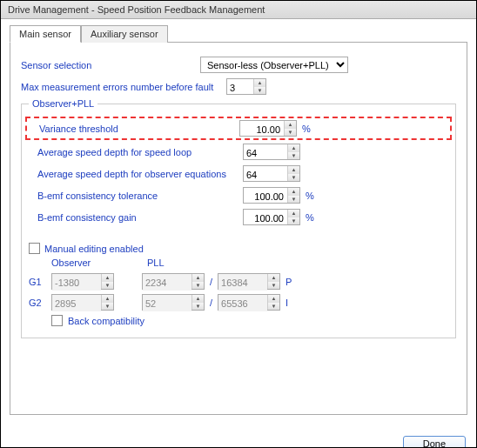  Describe the element at coordinates (434, 442) in the screenshot. I see `footer: Done` at that location.